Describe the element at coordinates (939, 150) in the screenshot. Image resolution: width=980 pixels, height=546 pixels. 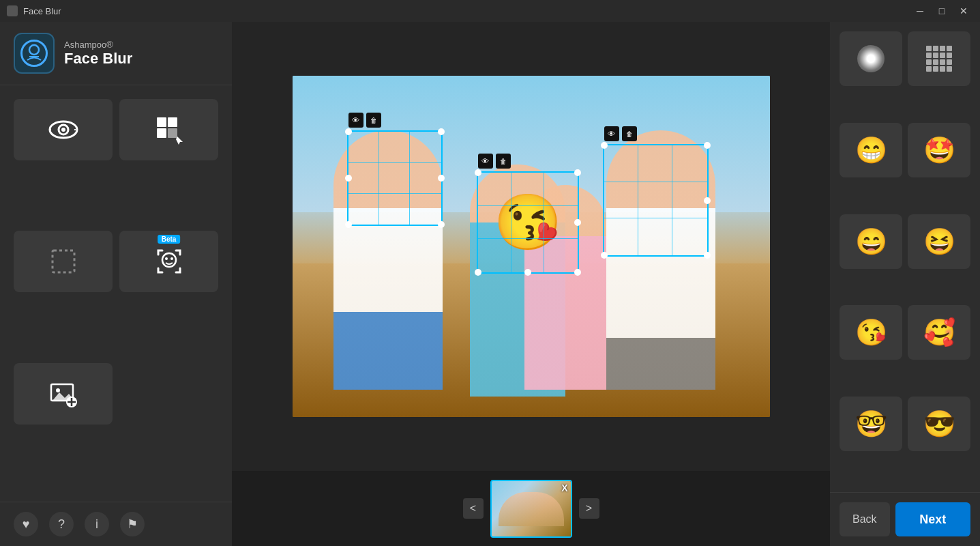
I see `emoji-2-button: 🤩` at that location.